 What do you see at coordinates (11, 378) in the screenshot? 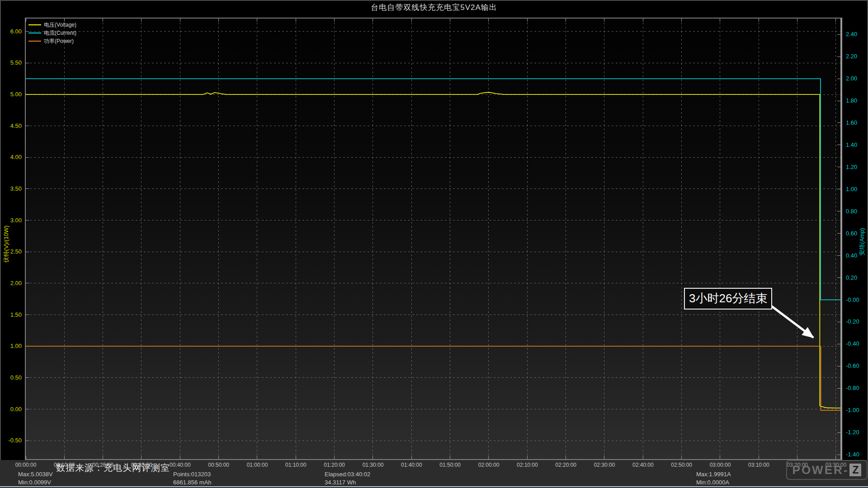
I see `left-axis-tick: 0.50` at bounding box center [11, 378].